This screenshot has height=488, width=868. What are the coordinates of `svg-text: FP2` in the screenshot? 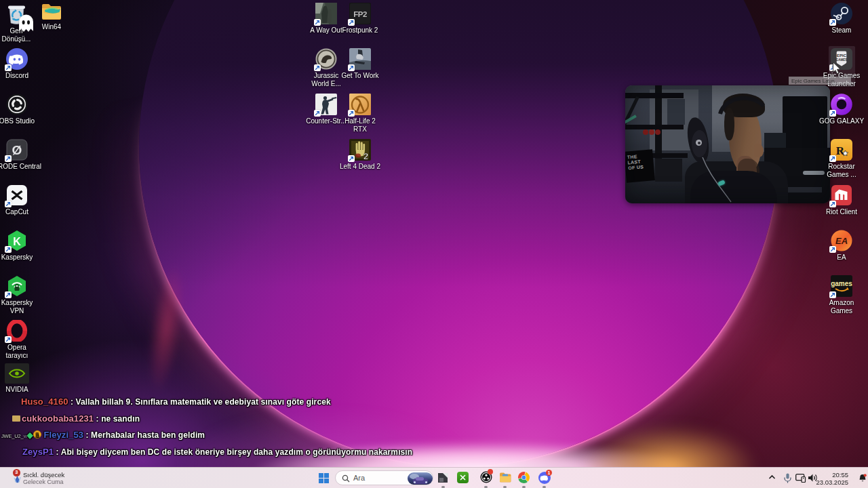 It's located at (360, 14).